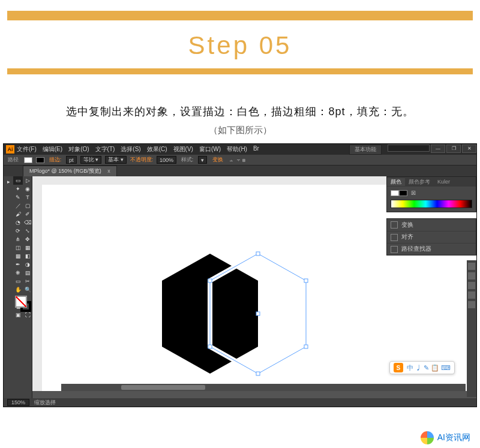 This screenshot has height=448, width=480. What do you see at coordinates (431, 216) in the screenshot?
I see `right-panels-stack: 颜色 颜色参考 Kuler ☒ 变换 对齐` at bounding box center [431, 216].